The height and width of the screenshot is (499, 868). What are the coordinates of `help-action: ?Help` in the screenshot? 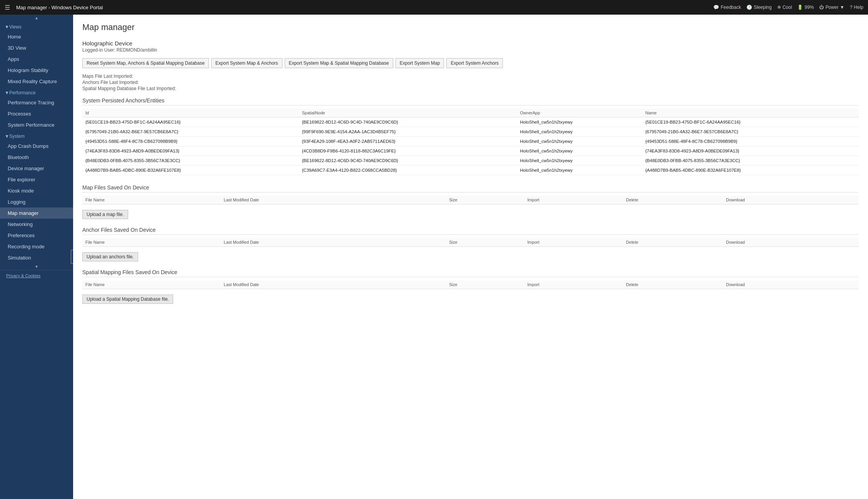 It's located at (856, 7).